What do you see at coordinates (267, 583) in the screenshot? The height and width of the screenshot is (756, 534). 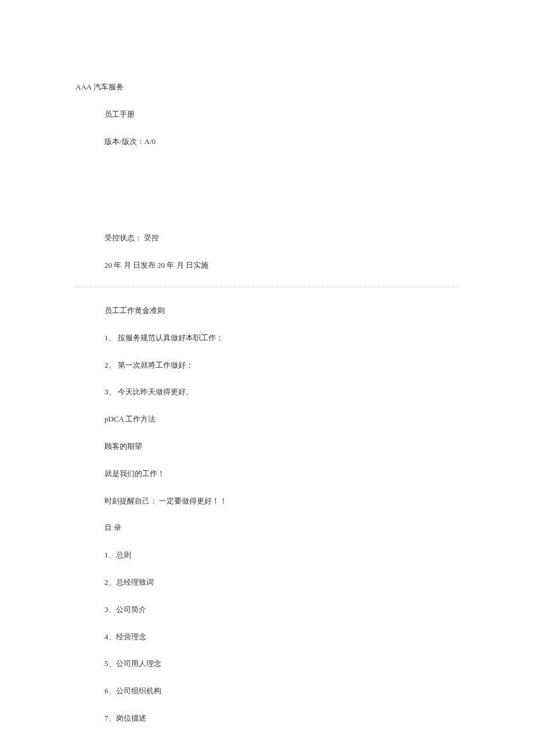 I see `toc-item: 2、总经理致词` at bounding box center [267, 583].